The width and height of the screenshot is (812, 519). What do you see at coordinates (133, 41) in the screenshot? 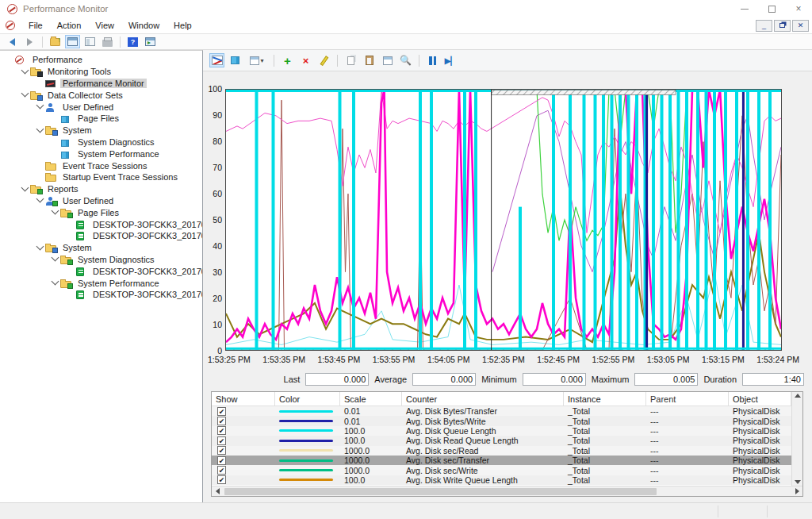
I see `help-button: ?` at bounding box center [133, 41].